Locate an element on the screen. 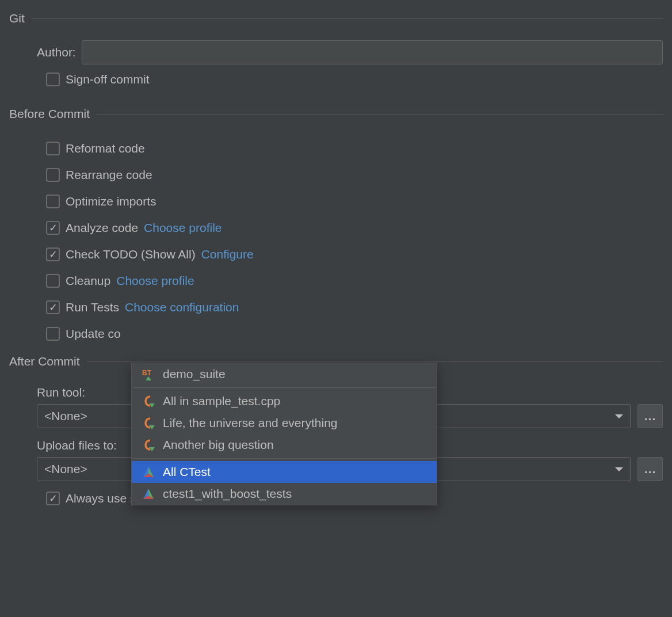 The height and width of the screenshot is (617, 672). before-commit-title: Before Commit is located at coordinates (49, 114).